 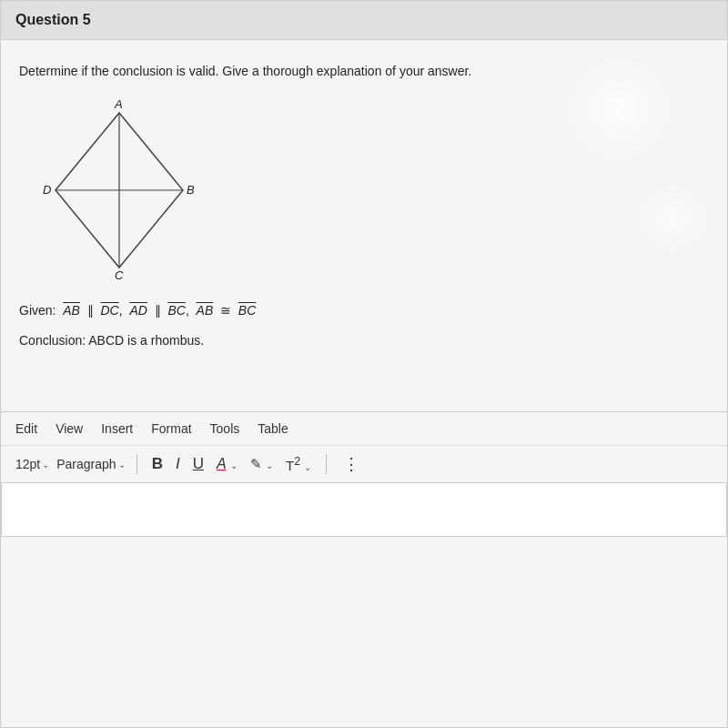 I want to click on bc2-overline: BC, so click(x=248, y=310).